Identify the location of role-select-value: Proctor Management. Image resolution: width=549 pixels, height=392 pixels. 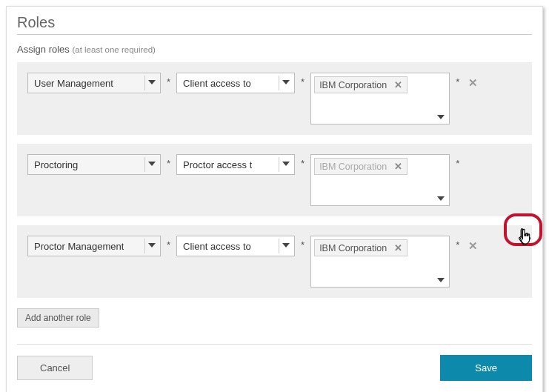
(79, 246).